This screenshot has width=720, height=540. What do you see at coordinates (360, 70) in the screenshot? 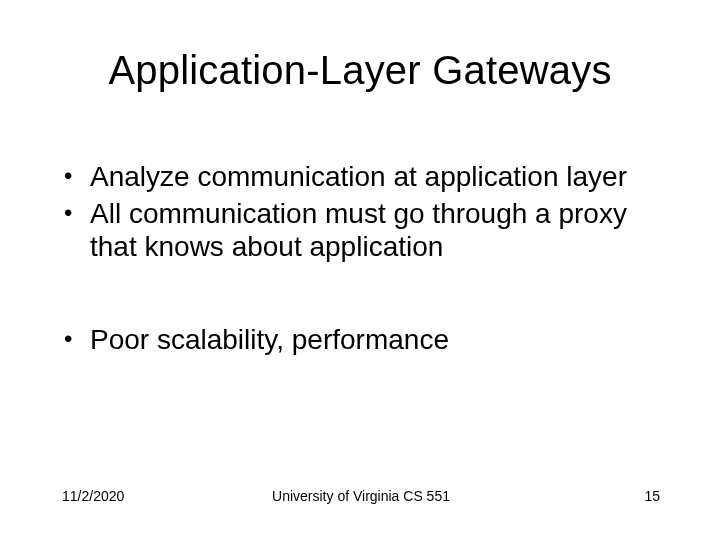
I see `slide-title: Application-Layer Gateways` at bounding box center [360, 70].